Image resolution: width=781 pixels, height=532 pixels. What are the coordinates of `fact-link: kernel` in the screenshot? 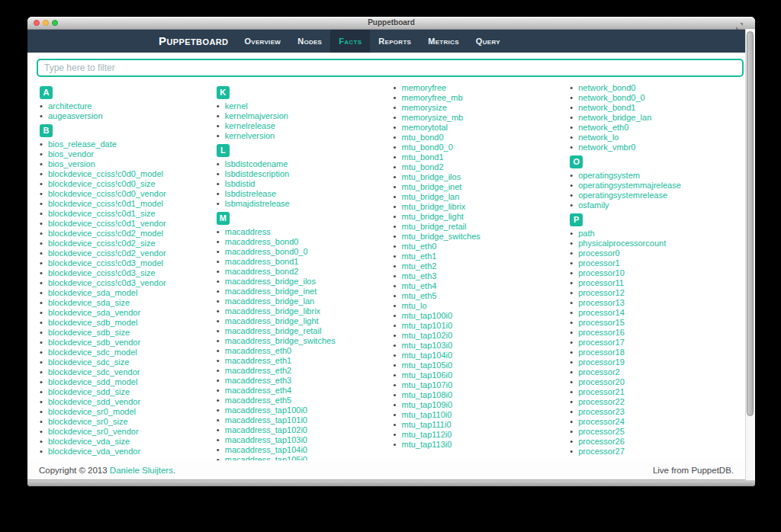 It's located at (236, 106).